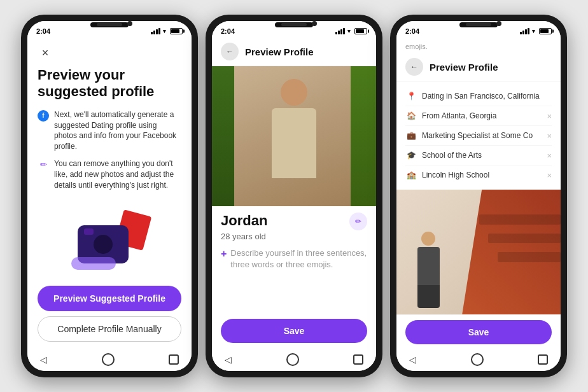 The width and height of the screenshot is (588, 392). What do you see at coordinates (412, 31) in the screenshot?
I see `phone-3-time: 2:04` at bounding box center [412, 31].